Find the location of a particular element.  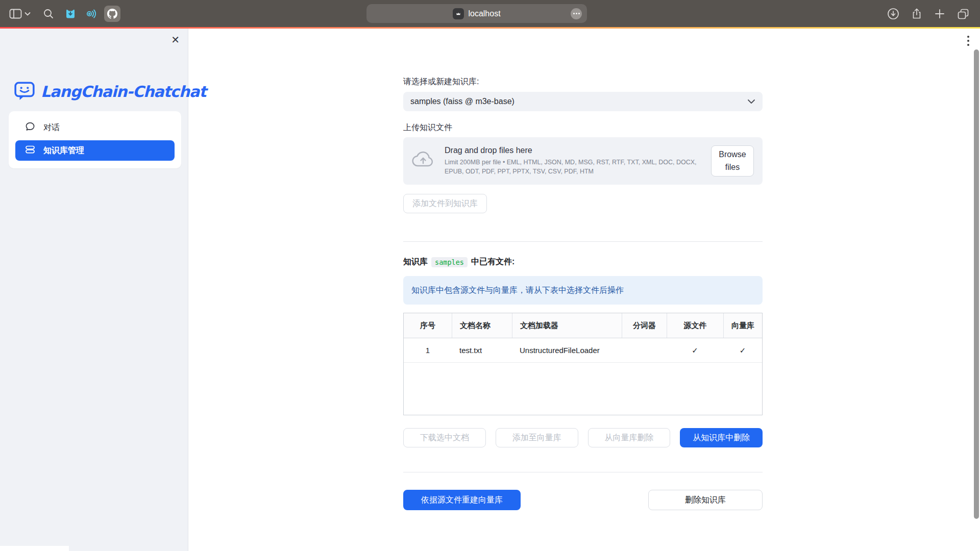

file-dropzone: Drag and drop files here Limit 200MB per… is located at coordinates (583, 161).